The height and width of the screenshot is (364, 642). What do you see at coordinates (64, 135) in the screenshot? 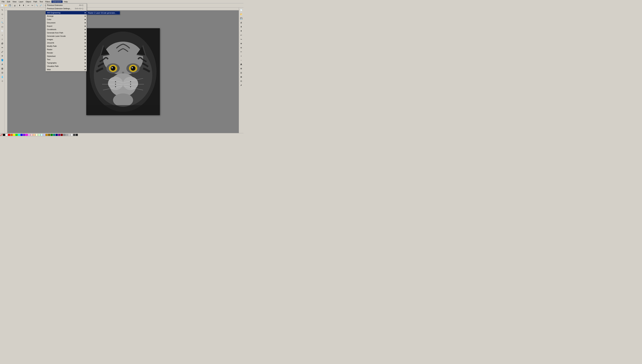
I see `color-grey` at bounding box center [64, 135].